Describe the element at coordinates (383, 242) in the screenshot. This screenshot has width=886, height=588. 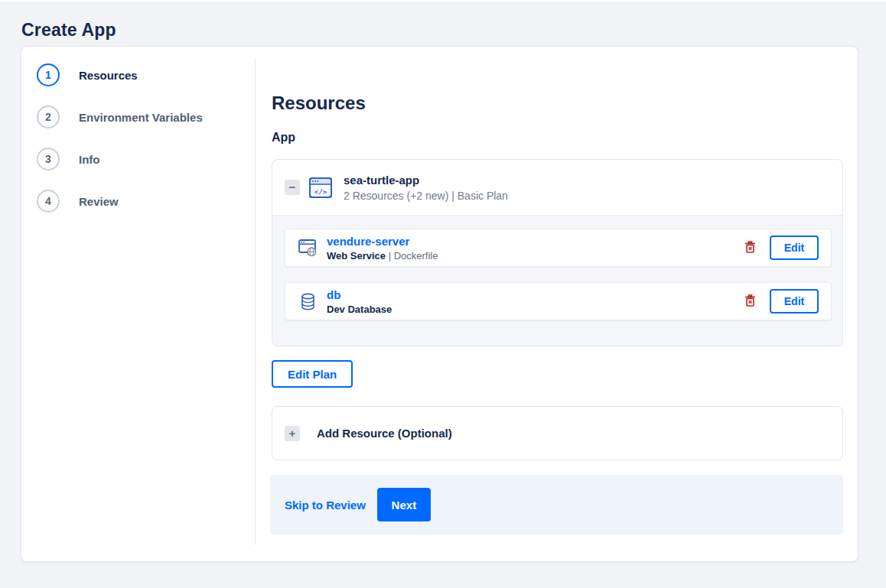
I see `resource-name-link: vendure-server` at that location.